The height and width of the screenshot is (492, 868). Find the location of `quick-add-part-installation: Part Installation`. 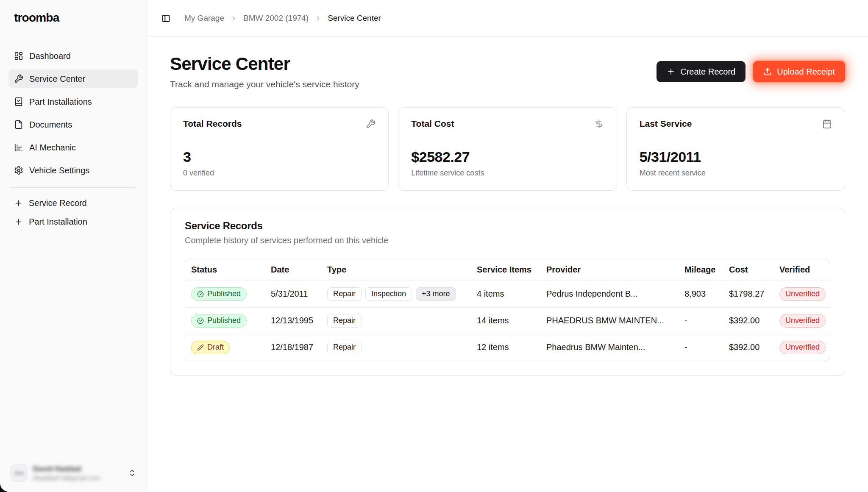

quick-add-part-installation: Part Installation is located at coordinates (73, 222).